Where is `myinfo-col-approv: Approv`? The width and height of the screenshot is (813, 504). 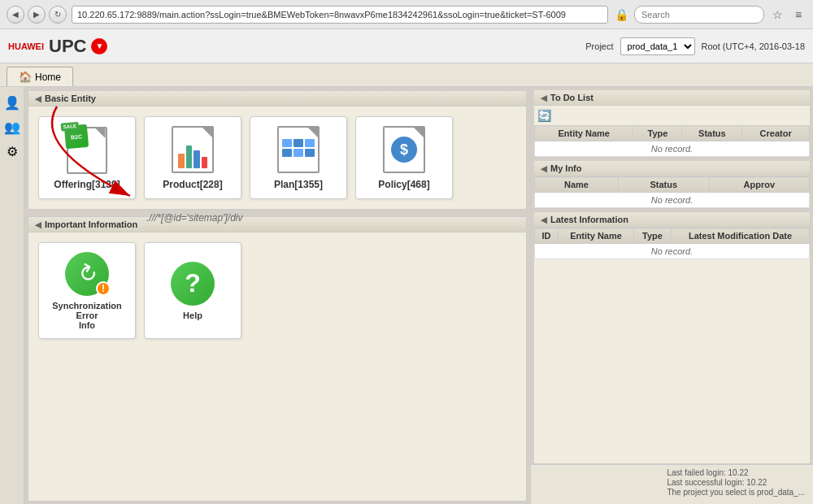 myinfo-col-approv: Approv is located at coordinates (759, 185).